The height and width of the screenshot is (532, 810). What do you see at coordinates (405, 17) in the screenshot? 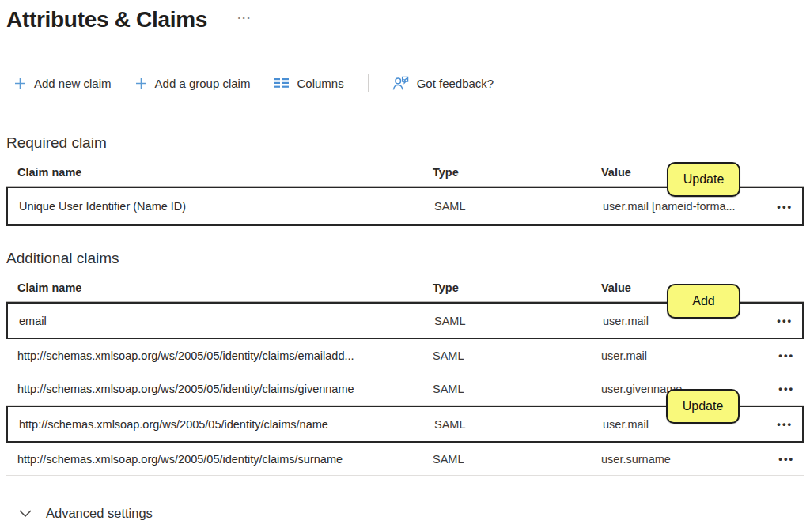
I see `page-header: Attributes & Claims ···` at bounding box center [405, 17].